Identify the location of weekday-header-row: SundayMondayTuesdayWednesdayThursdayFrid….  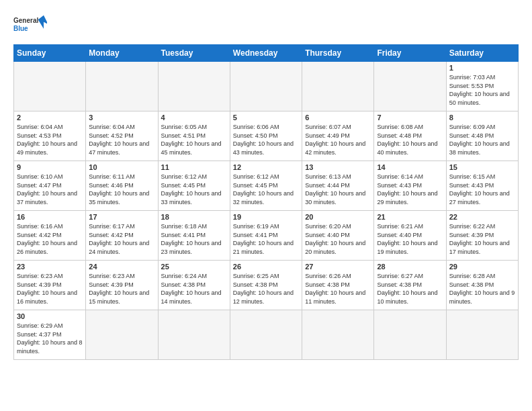
(266, 54).